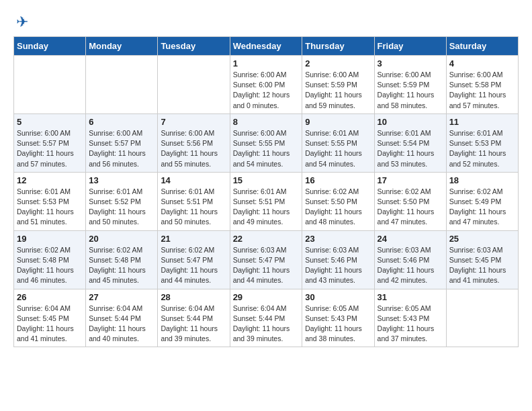  What do you see at coordinates (338, 297) in the screenshot?
I see `day-number-30: 30` at bounding box center [338, 297].